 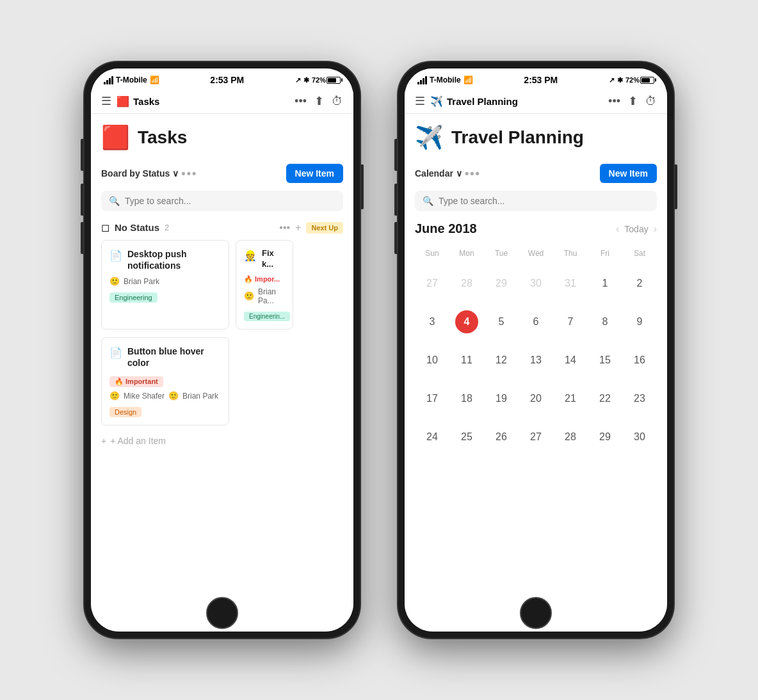 I want to click on cal-search-box: 🔍, so click(x=536, y=201).